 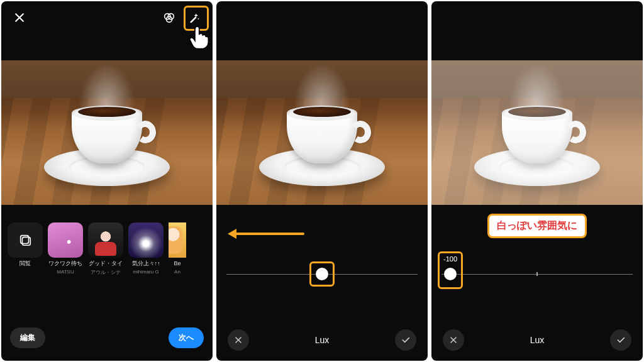 I want to click on close-icon, so click(x=19, y=18).